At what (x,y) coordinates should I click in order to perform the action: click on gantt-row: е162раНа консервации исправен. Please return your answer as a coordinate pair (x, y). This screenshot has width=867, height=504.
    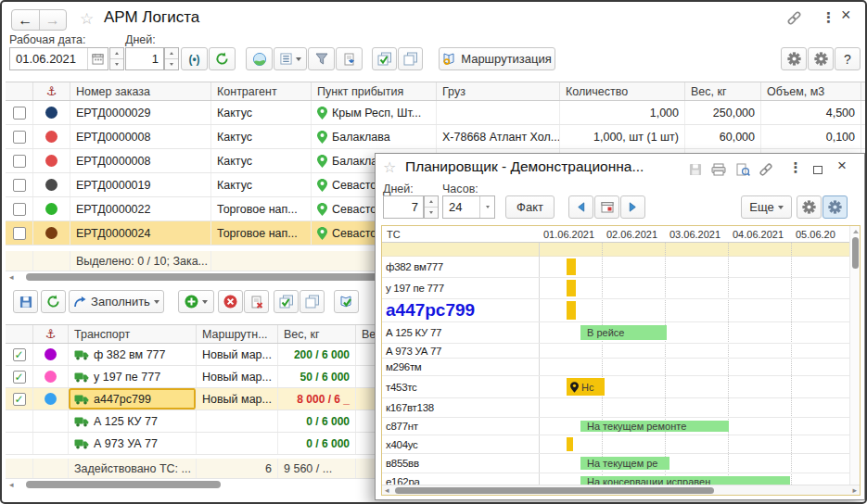
    Looking at the image, I should click on (621, 479).